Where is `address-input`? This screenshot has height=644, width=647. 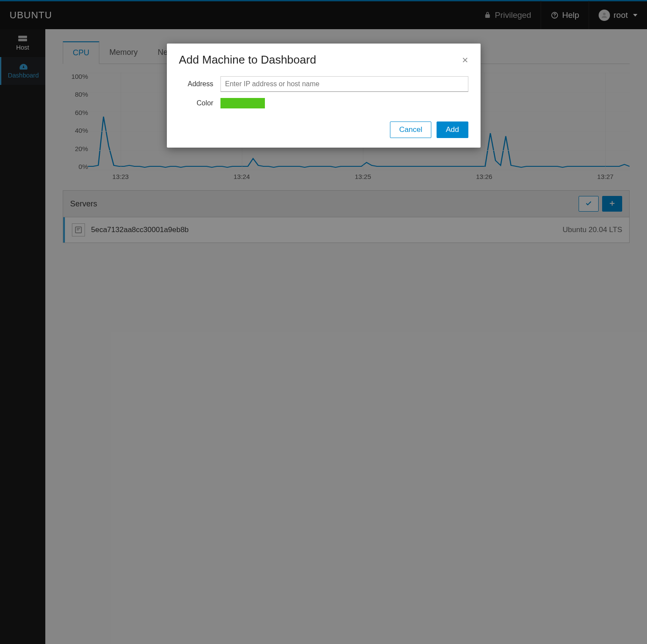 address-input is located at coordinates (344, 84).